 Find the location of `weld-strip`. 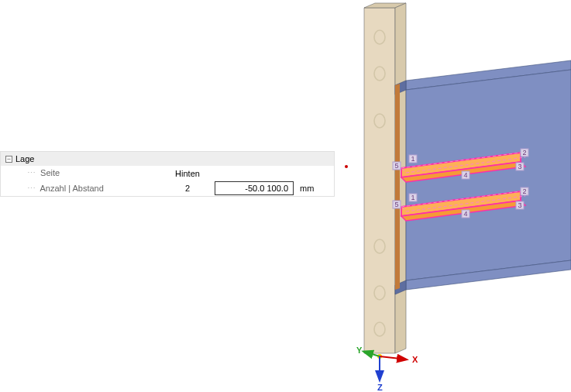

weld-strip is located at coordinates (397, 187).